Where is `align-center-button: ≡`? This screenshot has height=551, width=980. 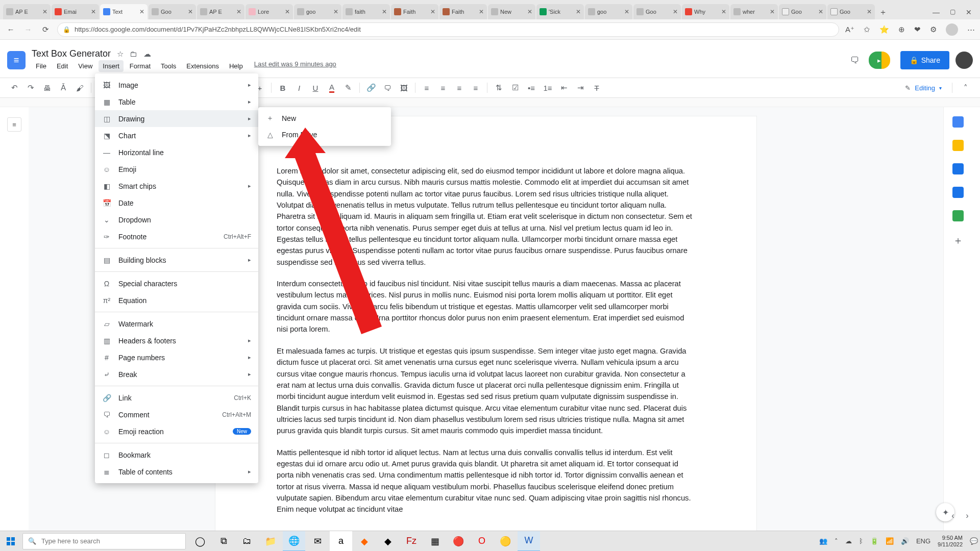
align-center-button: ≡ is located at coordinates (443, 88).